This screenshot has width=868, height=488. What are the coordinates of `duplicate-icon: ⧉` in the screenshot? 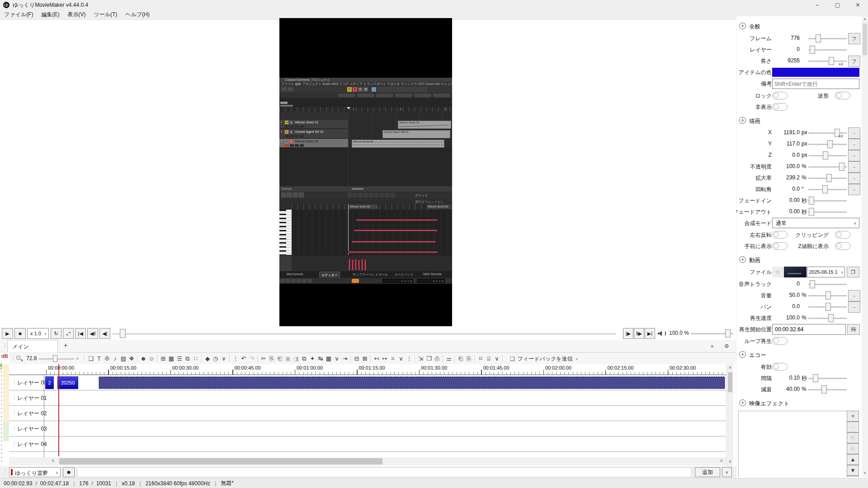 It's located at (304, 359).